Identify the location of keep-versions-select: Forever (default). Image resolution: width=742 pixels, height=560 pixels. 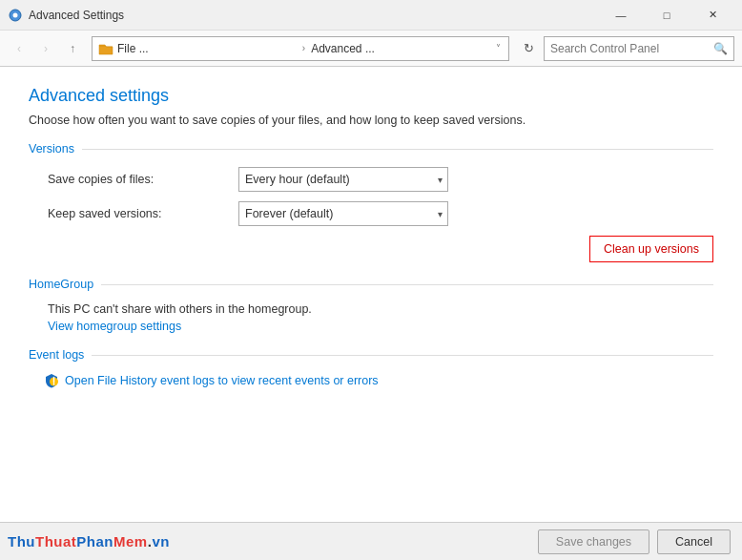
(343, 214).